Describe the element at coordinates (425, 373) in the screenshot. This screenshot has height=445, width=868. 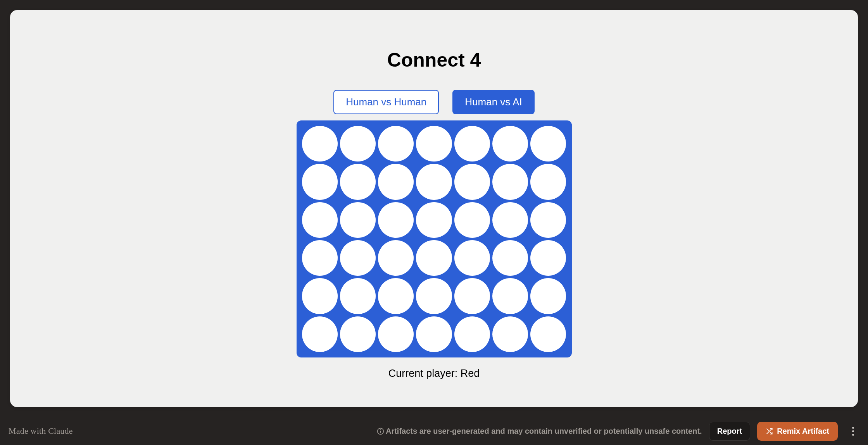
I see `status-prefix: Current player:` at that location.